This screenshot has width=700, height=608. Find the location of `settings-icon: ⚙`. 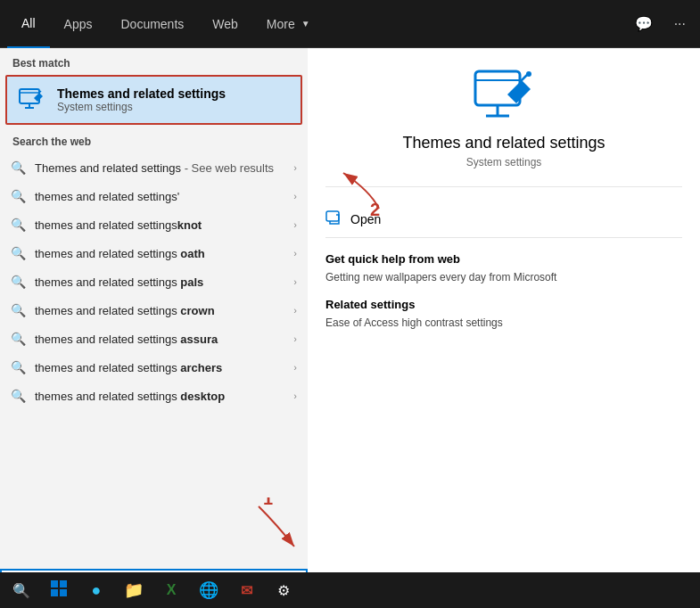

settings-icon: ⚙ is located at coordinates (284, 590).